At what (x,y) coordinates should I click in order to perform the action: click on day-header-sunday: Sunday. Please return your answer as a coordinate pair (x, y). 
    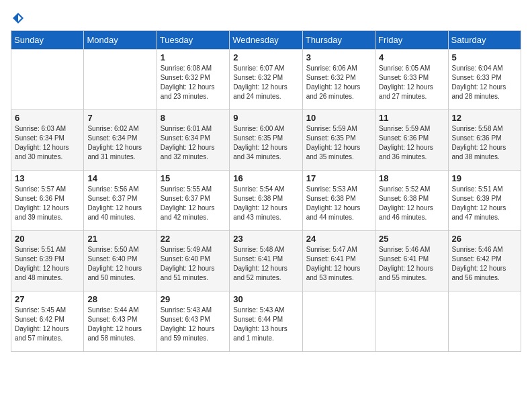
    Looking at the image, I should click on (48, 40).